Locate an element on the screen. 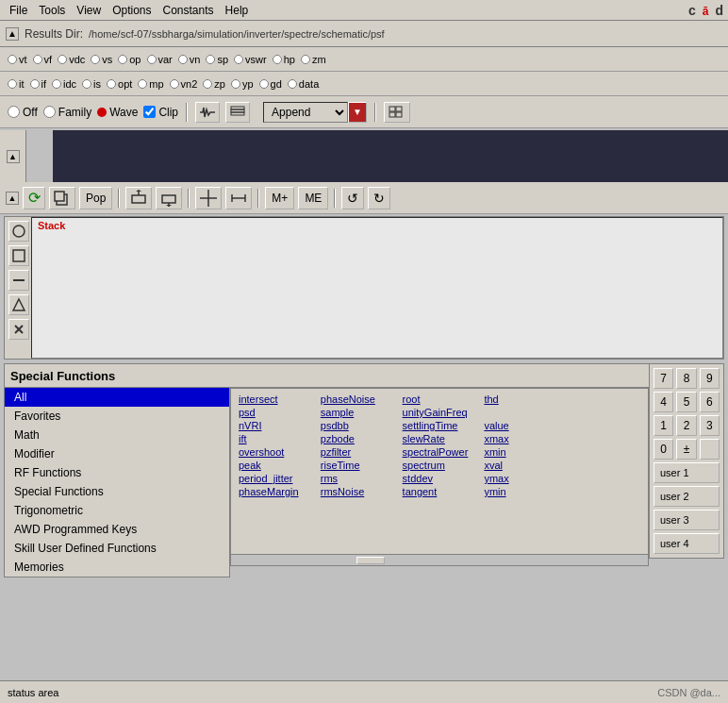  green-arrow-btn: ⟳ is located at coordinates (34, 198).